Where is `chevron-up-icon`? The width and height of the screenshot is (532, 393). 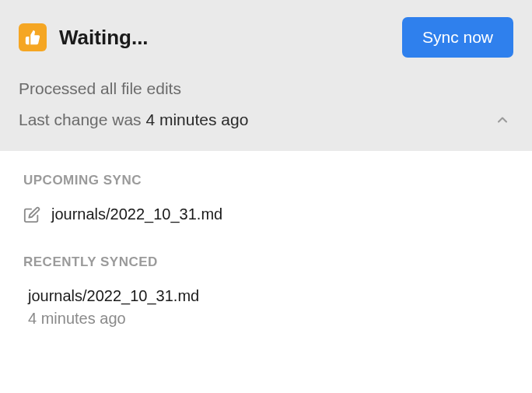
chevron-up-icon is located at coordinates (502, 120).